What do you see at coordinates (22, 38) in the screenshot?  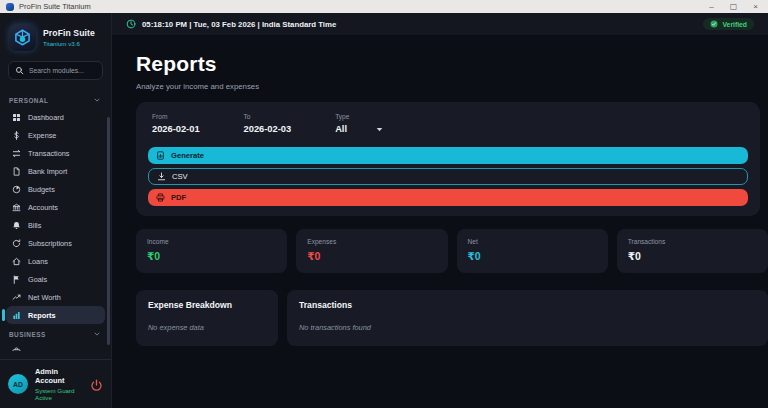 I see `profin-logo-icon` at bounding box center [22, 38].